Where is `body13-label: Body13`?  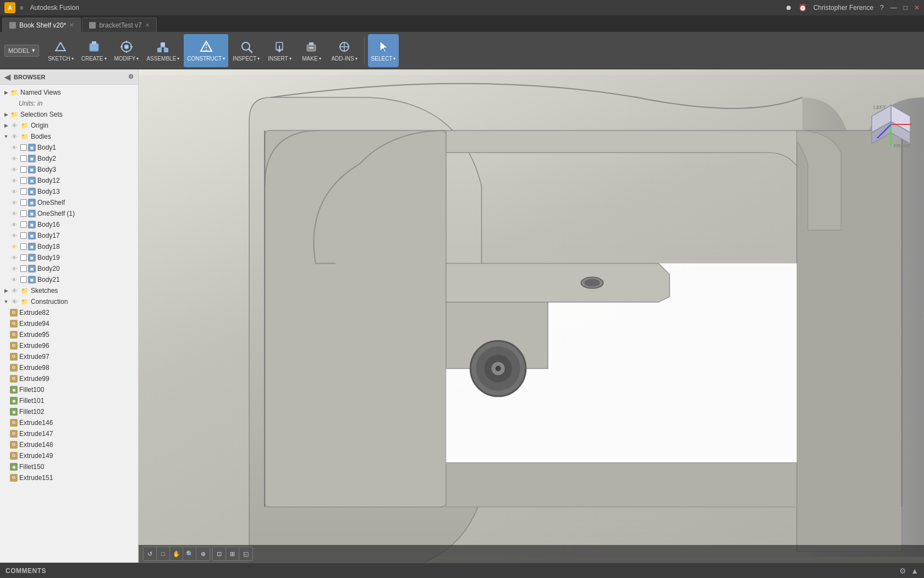 body13-label: Body13 is located at coordinates (87, 192).